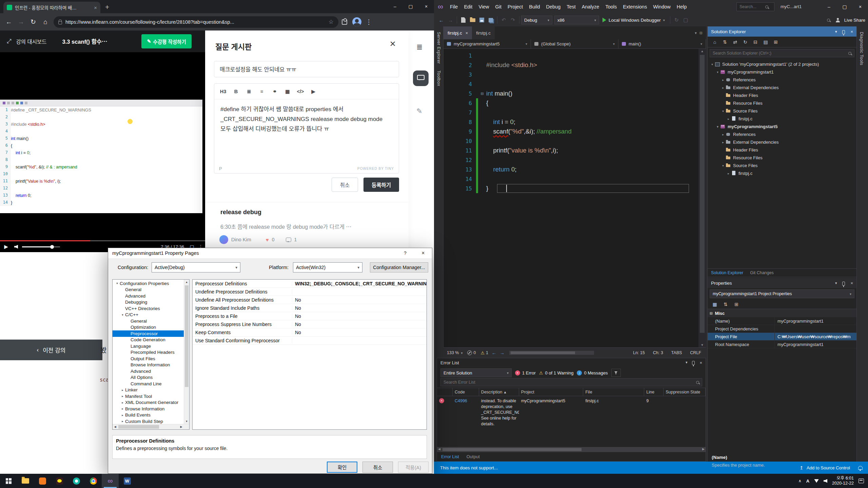 The image size is (868, 488). I want to click on diagnostic-tools-tab: Diagnostic Tools, so click(862, 49).